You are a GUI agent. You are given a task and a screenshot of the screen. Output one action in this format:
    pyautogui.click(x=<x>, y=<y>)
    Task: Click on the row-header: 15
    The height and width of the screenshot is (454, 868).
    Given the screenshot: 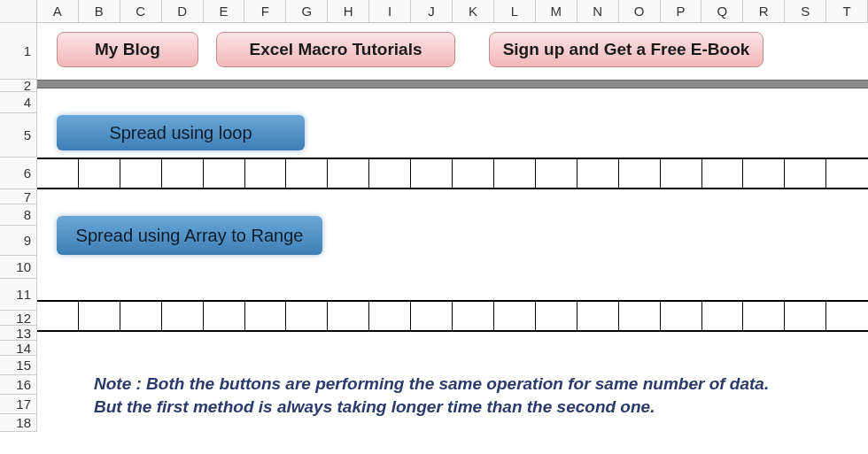 What is the action you would take?
    pyautogui.click(x=19, y=366)
    